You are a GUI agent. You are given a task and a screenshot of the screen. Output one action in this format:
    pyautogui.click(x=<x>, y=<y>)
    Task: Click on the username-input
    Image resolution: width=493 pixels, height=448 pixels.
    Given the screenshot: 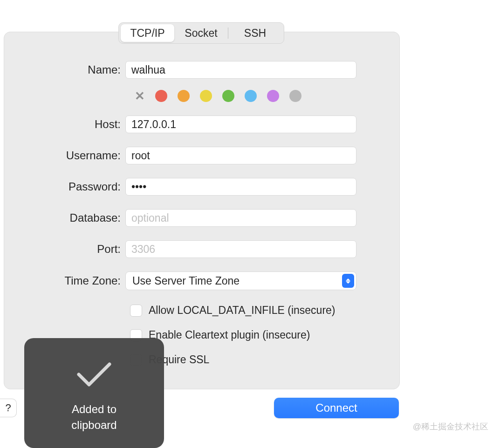 What is the action you would take?
    pyautogui.click(x=241, y=156)
    